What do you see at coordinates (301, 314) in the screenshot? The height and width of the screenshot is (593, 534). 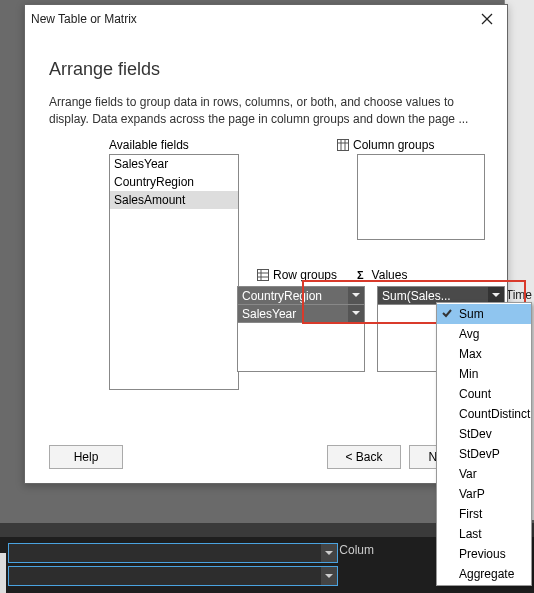 I see `row-group-field: SalesYear` at bounding box center [301, 314].